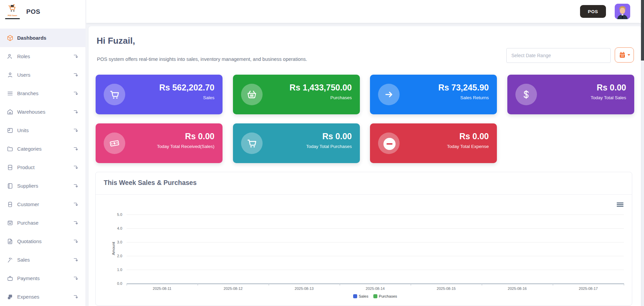 This screenshot has width=644, height=306. I want to click on sidebar-item-payments: Payments, so click(43, 278).